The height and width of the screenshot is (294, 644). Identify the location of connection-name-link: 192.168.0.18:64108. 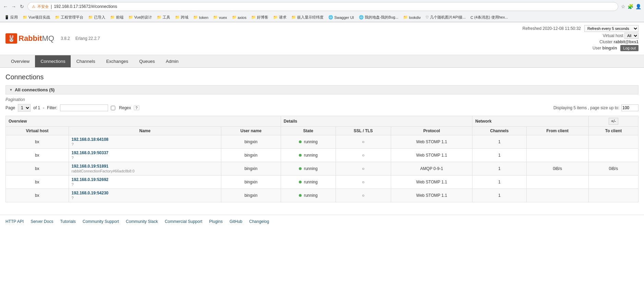
(90, 139).